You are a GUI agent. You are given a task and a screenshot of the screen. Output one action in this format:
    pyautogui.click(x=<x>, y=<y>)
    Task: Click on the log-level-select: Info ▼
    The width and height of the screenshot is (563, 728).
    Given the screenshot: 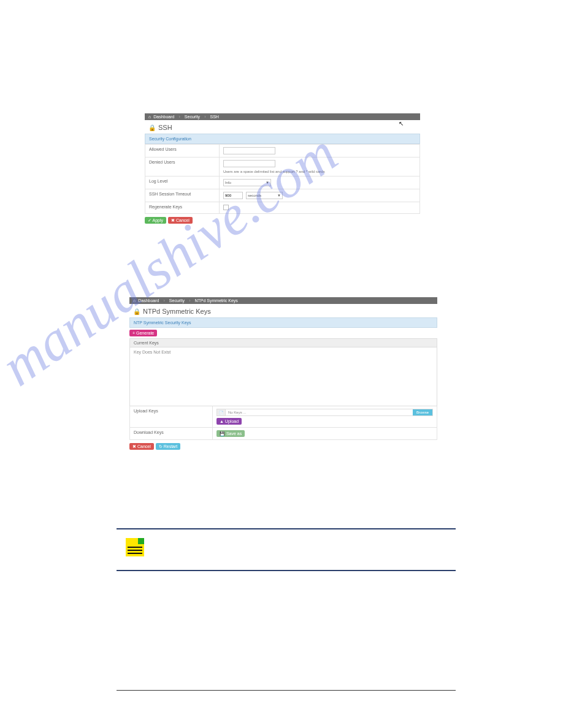 What is the action you would take?
    pyautogui.click(x=247, y=183)
    